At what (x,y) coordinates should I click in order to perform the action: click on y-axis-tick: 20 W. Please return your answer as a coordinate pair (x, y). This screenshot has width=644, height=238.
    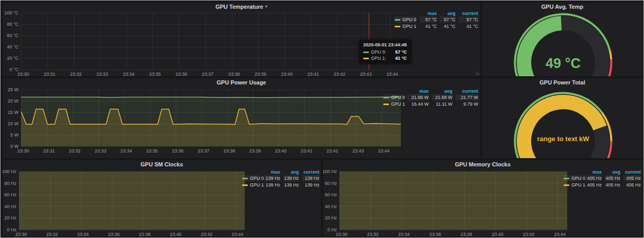
    Looking at the image, I should click on (13, 101).